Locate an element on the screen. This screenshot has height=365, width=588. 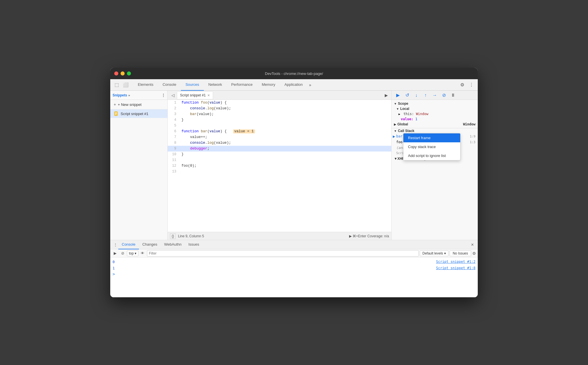
console-value-0: 0 is located at coordinates (117, 262).